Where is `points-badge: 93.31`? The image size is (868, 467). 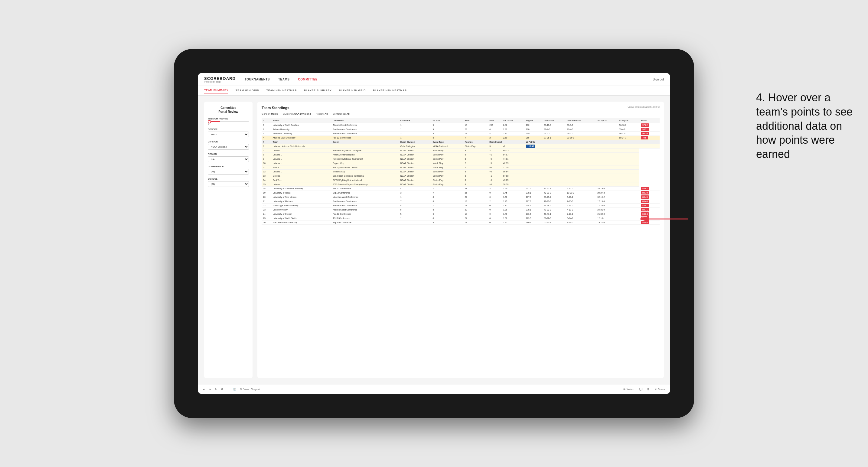
points-badge: 93.31 is located at coordinates (645, 129).